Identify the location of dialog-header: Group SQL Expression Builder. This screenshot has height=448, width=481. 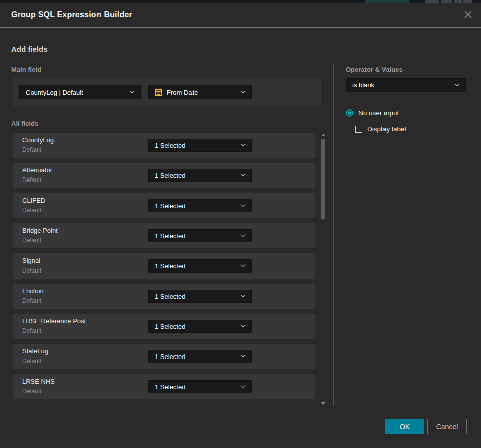
(240, 15).